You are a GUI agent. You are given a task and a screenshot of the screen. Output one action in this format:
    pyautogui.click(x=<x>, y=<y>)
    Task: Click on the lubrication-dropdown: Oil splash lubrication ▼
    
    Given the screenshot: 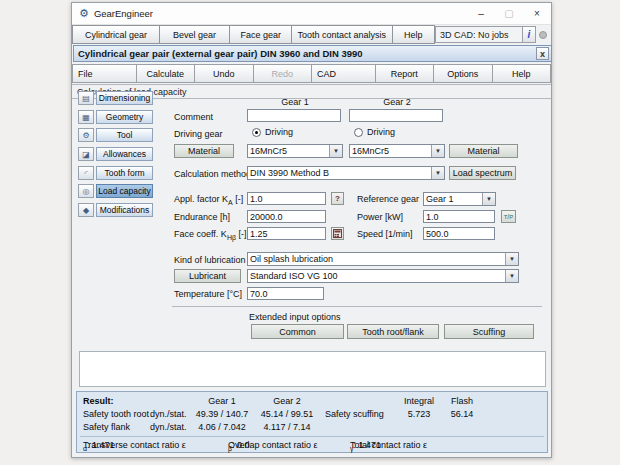 What is the action you would take?
    pyautogui.click(x=383, y=259)
    